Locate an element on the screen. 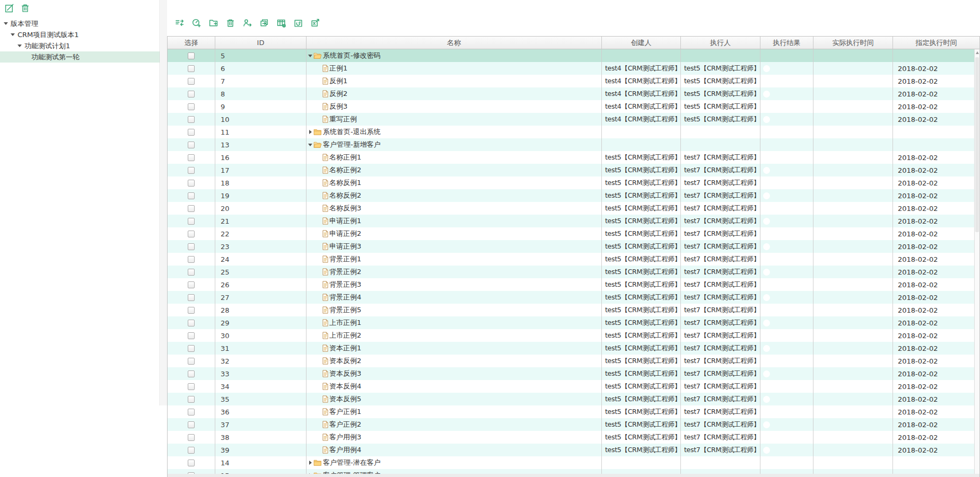 The height and width of the screenshot is (477, 980). case-name: 客户正例1 is located at coordinates (345, 412).